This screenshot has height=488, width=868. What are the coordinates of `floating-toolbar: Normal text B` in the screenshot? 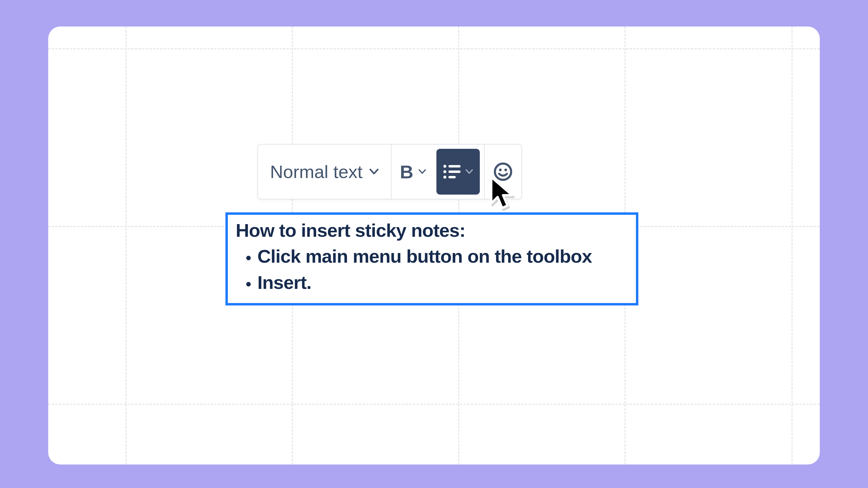 It's located at (390, 172).